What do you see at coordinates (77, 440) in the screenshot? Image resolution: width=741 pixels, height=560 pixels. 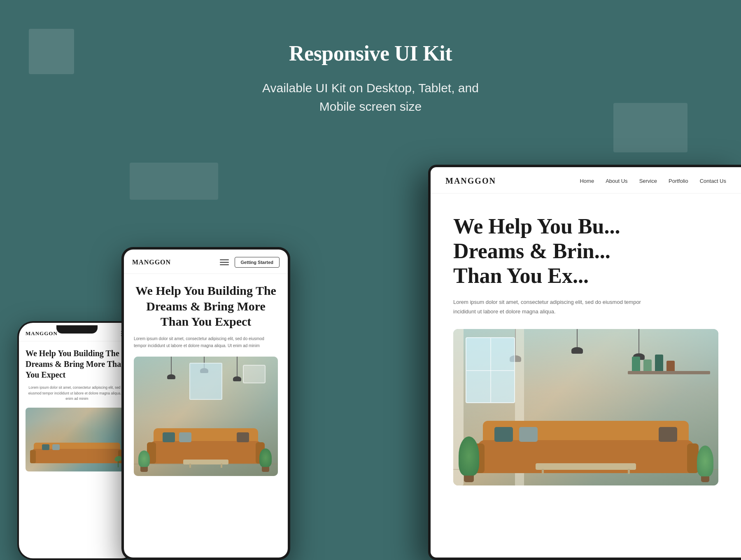 I see `phone-room-image` at bounding box center [77, 440].